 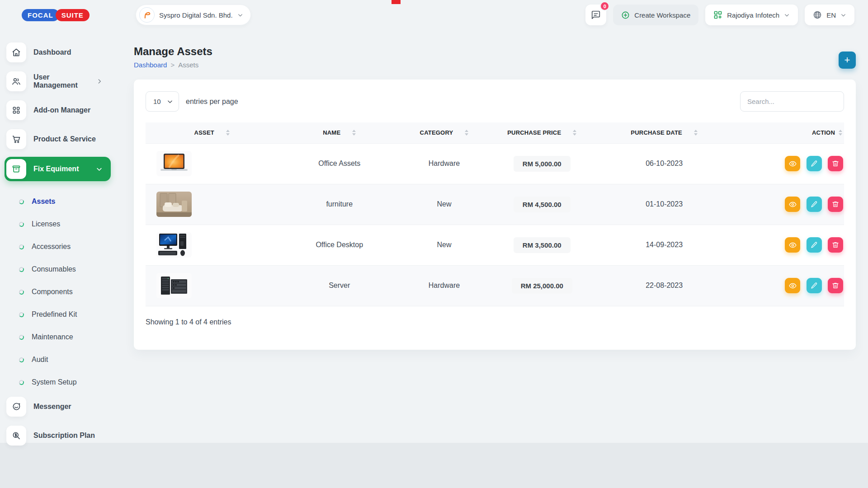 What do you see at coordinates (596, 15) in the screenshot?
I see `notifications-button: 0` at bounding box center [596, 15].